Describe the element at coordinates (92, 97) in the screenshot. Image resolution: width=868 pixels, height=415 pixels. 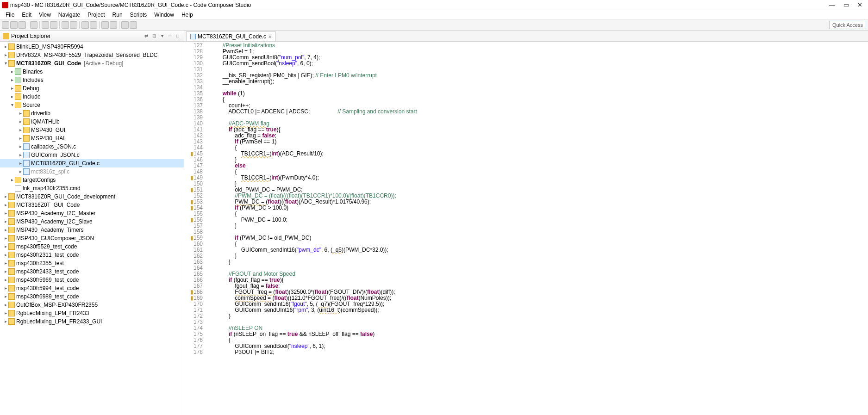
I see `tree-node: ▸Include` at that location.